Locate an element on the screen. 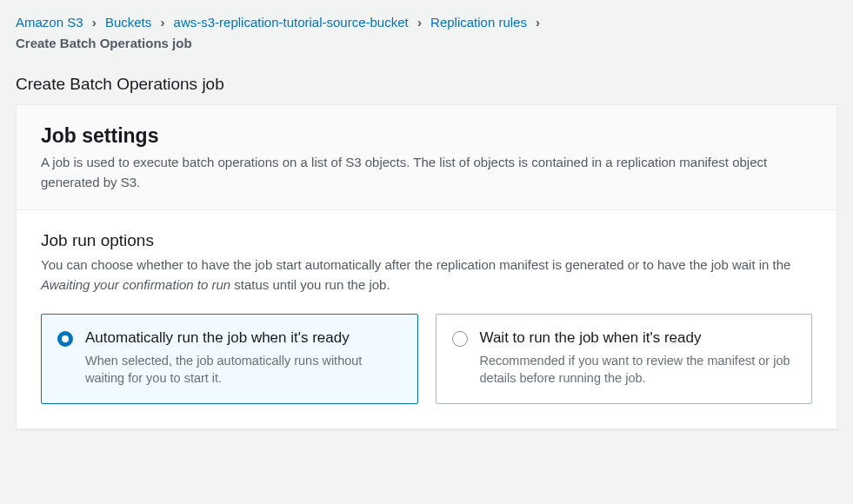 The image size is (853, 504). breadcrumb-link-buckets: Buckets is located at coordinates (129, 23).